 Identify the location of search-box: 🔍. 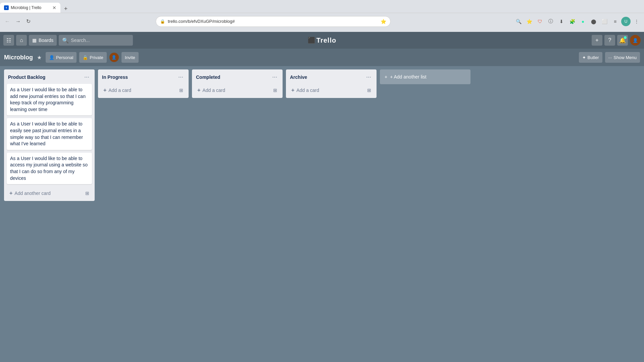
(96, 40).